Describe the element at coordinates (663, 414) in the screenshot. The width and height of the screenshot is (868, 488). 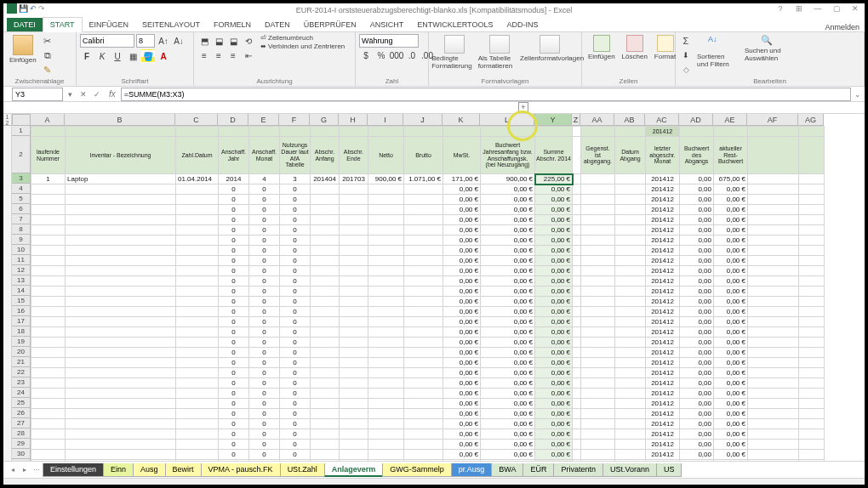
I see `cell-AC26: 201412` at that location.